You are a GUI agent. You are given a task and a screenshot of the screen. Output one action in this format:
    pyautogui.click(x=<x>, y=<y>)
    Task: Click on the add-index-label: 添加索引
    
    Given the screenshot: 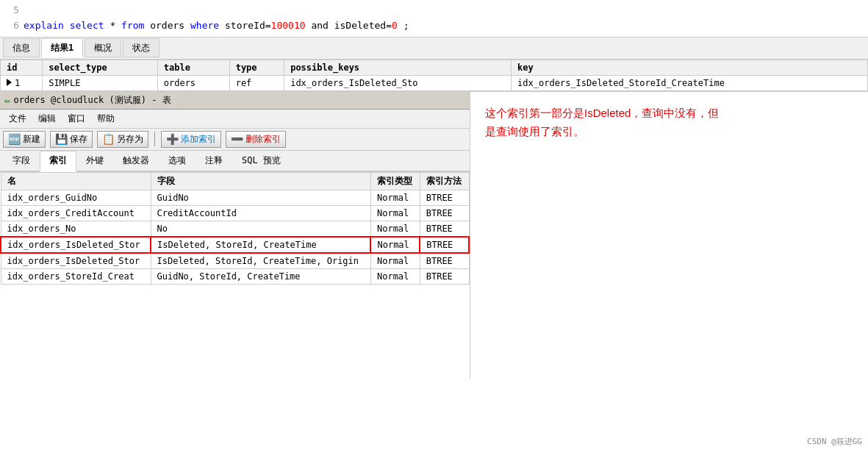 What is the action you would take?
    pyautogui.click(x=198, y=140)
    